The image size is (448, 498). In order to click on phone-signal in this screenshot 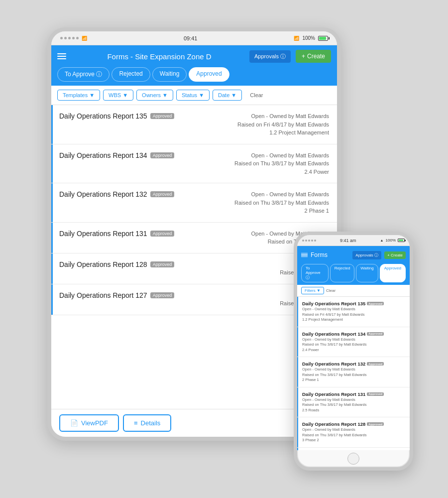, I will do `click(309, 241)`.